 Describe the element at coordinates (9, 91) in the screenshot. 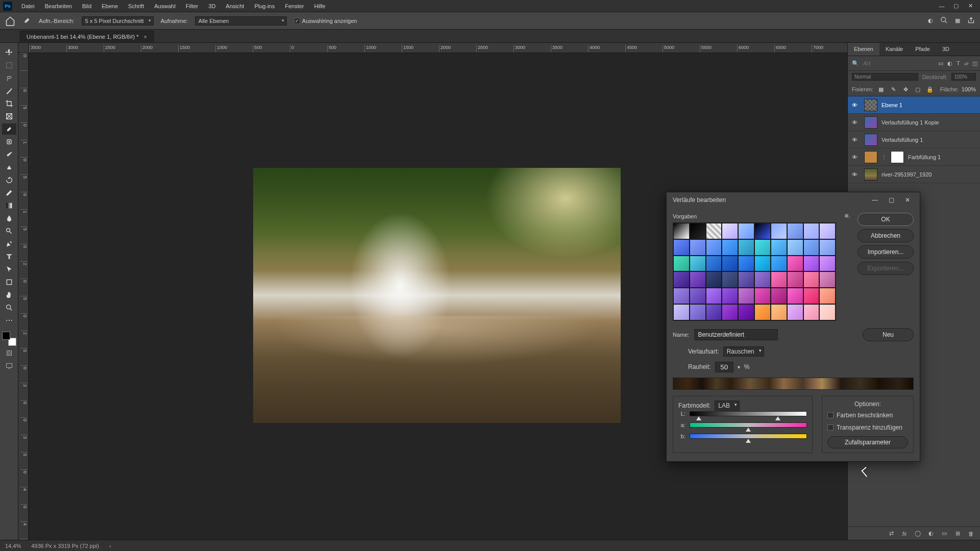

I see `magic-wand-tool` at that location.